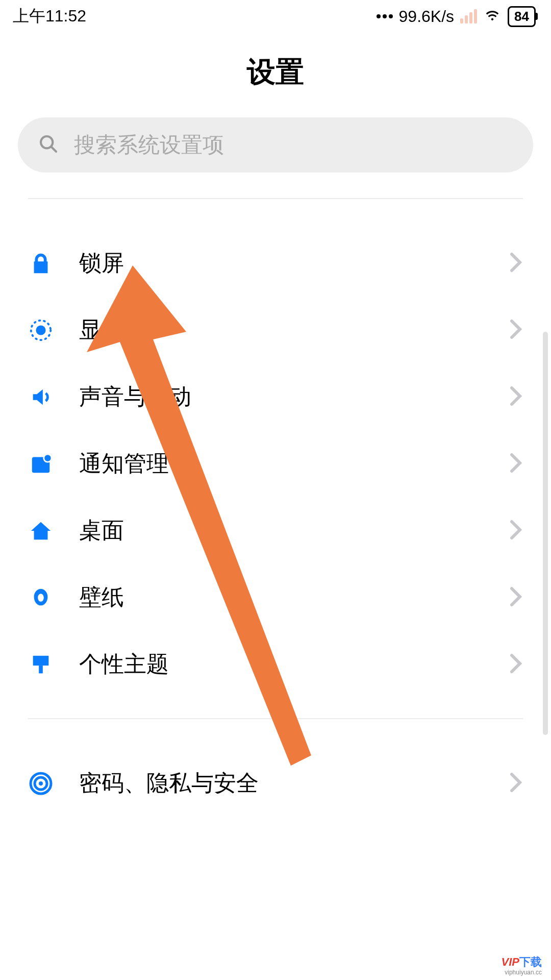 The image size is (551, 980). Describe the element at coordinates (492, 16) in the screenshot. I see `wifi-icon` at that location.